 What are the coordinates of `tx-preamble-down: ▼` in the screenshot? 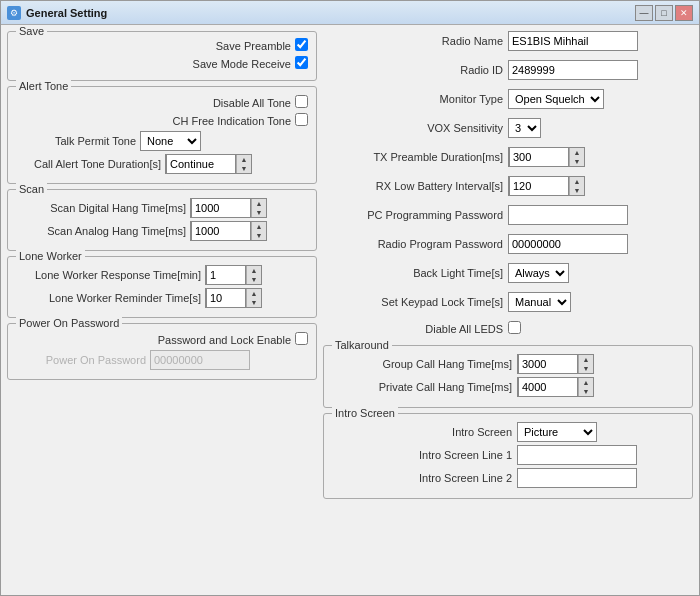 It's located at (577, 162).